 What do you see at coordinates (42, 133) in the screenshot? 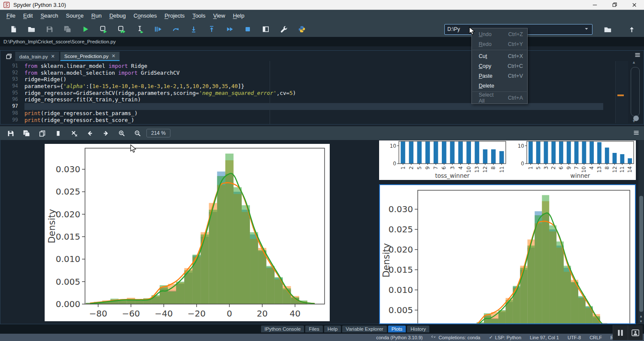
I see `copy-plot-button` at bounding box center [42, 133].